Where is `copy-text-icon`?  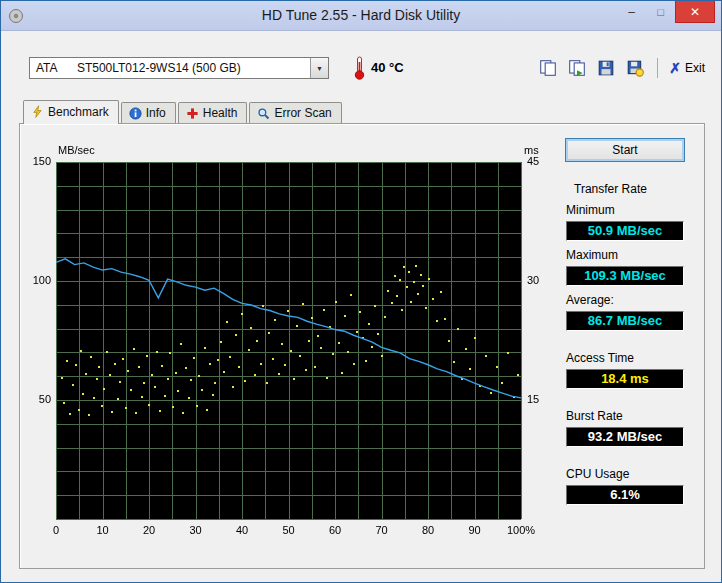 copy-text-icon is located at coordinates (548, 68).